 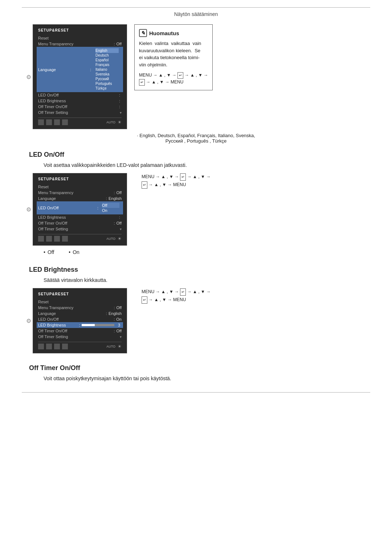 I want to click on osd-bottom-bar-2: AUTO ☀, so click(x=80, y=238).